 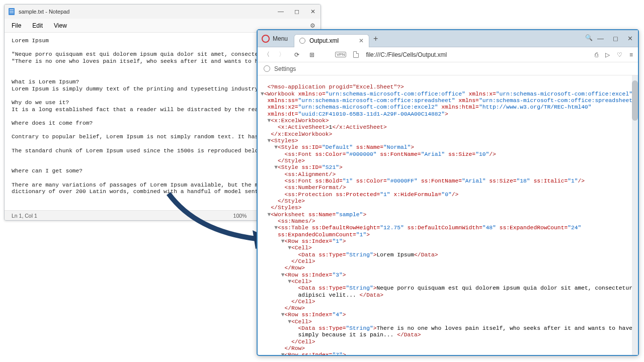 What do you see at coordinates (631, 55) in the screenshot?
I see `easy-setup-icon: ≡` at bounding box center [631, 55].